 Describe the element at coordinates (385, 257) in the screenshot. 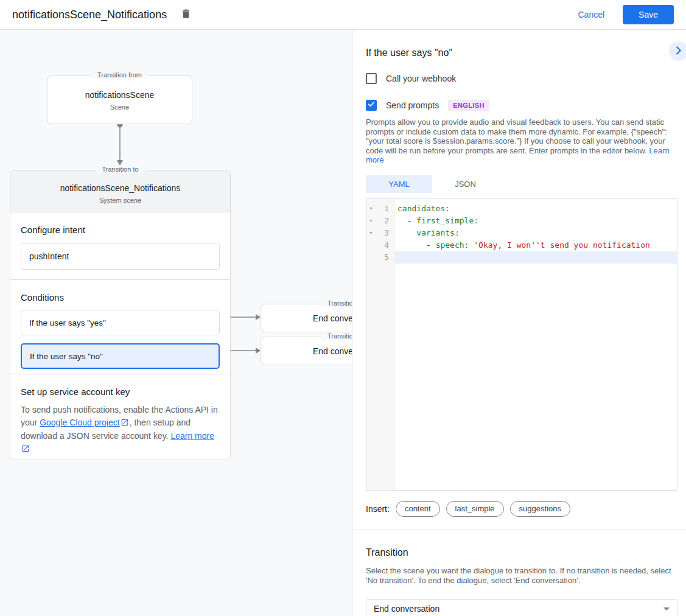

I see `line-number: 5` at that location.